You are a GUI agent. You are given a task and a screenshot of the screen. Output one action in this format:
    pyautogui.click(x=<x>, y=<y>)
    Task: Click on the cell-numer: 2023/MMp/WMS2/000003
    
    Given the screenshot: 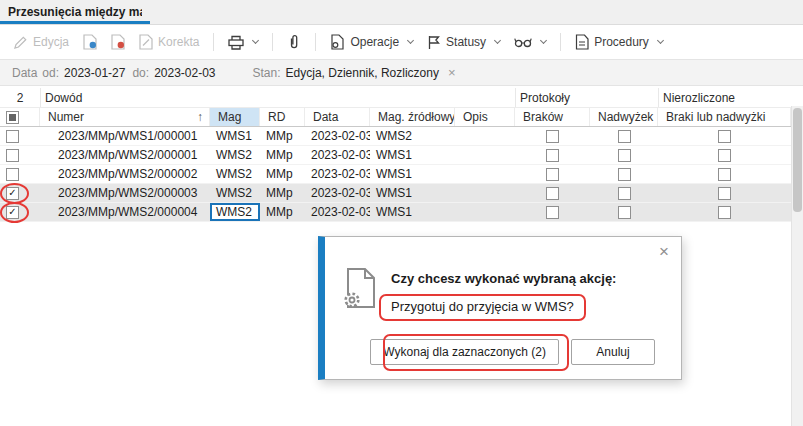 What is the action you would take?
    pyautogui.click(x=125, y=193)
    